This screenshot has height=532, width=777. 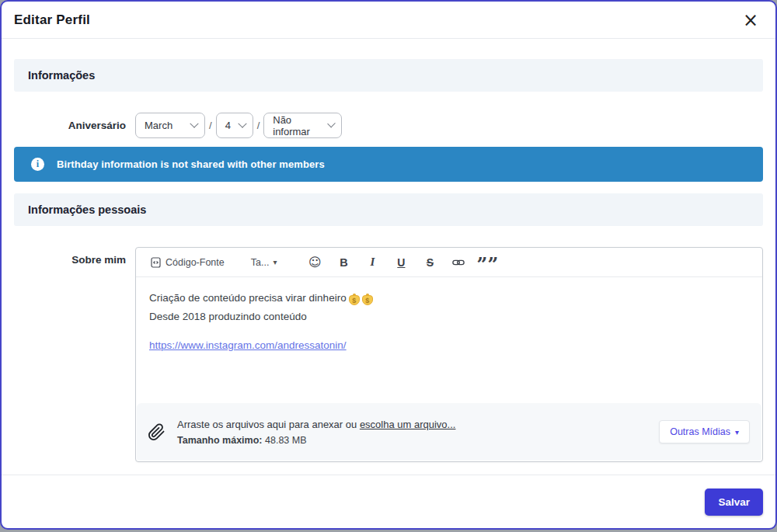 What do you see at coordinates (155, 263) in the screenshot?
I see `source-code-icon` at bounding box center [155, 263].